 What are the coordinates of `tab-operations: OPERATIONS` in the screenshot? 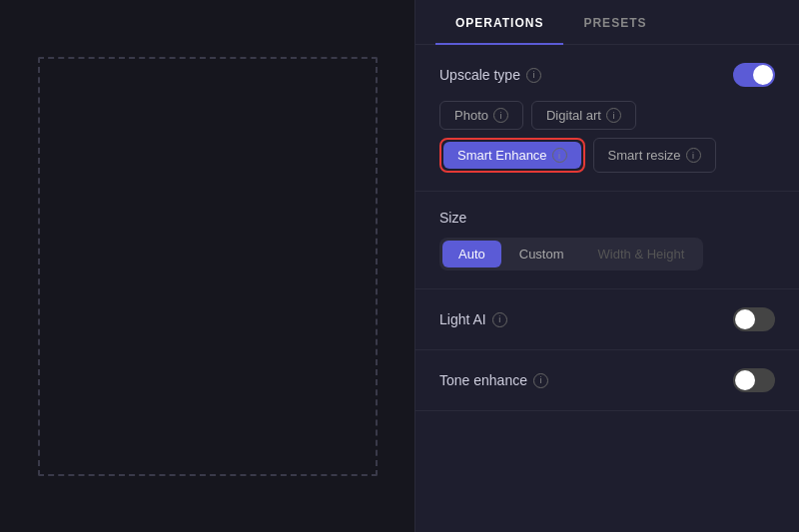 It's located at (499, 22).